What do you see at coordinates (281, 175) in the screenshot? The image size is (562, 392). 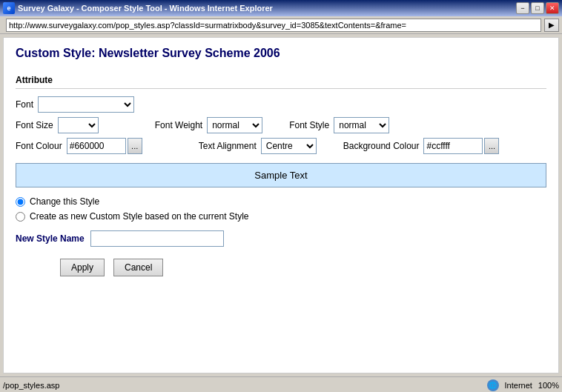 I see `sample-text-box: Sample Text` at bounding box center [281, 175].